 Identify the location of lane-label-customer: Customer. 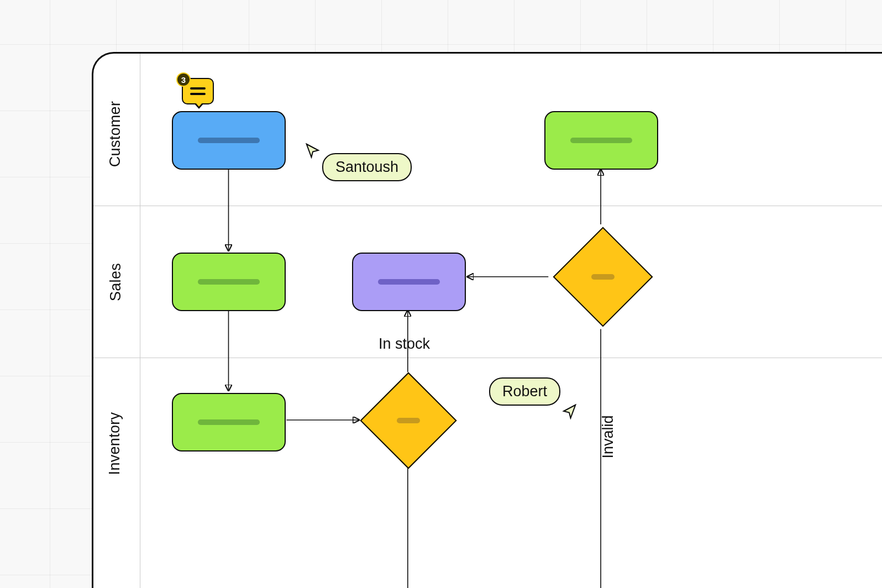
(115, 134).